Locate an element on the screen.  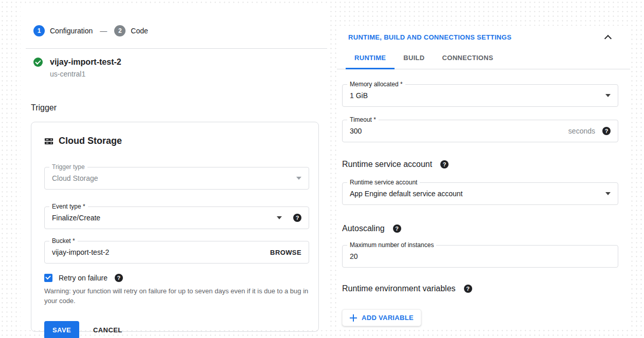
max-instances-field: Maximum number of instances is located at coordinates (480, 256).